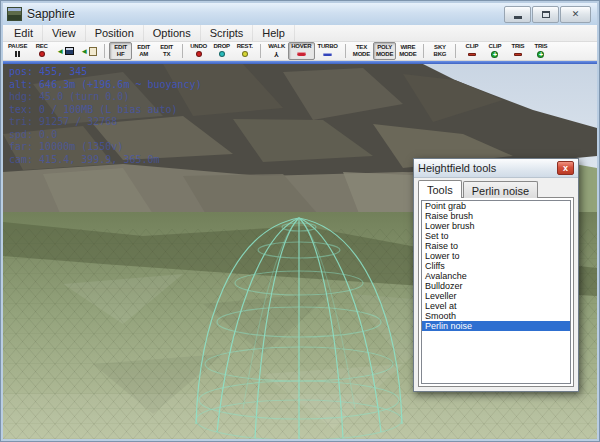 This screenshot has width=600, height=442. Describe the element at coordinates (566, 168) in the screenshot. I see `dialog-close-icon: x` at that location.